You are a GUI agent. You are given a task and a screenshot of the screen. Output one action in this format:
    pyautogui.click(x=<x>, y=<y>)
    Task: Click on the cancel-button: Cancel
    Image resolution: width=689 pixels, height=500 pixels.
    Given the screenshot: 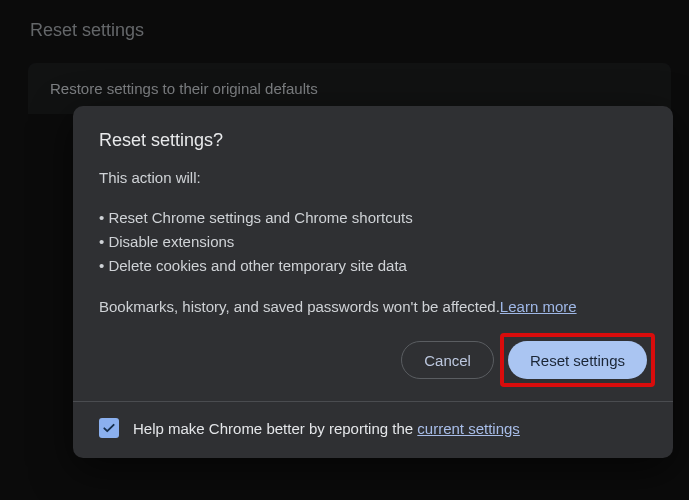 What is the action you would take?
    pyautogui.click(x=448, y=360)
    